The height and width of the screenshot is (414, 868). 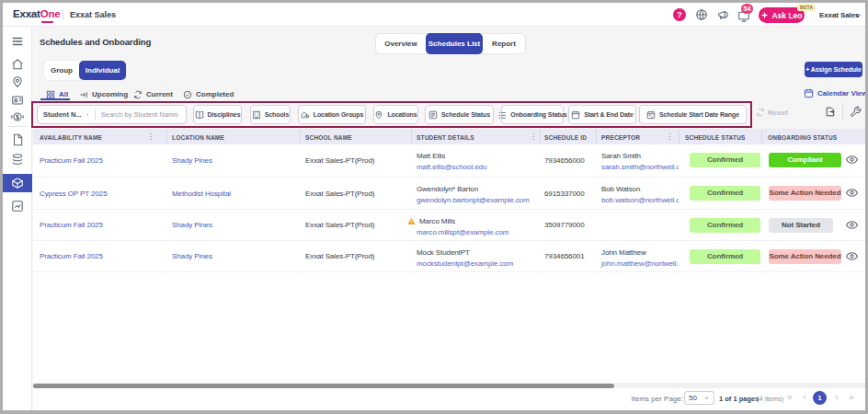 I want to click on last-page-button: », so click(x=851, y=397).